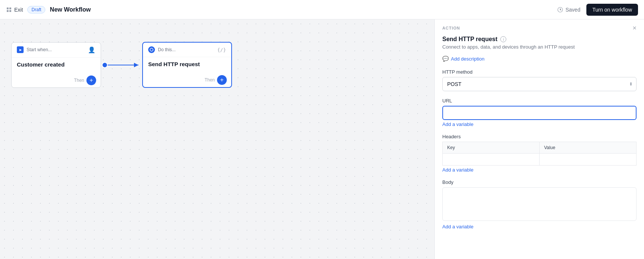 This screenshot has width=644, height=259. I want to click on url-label: URL, so click(540, 101).